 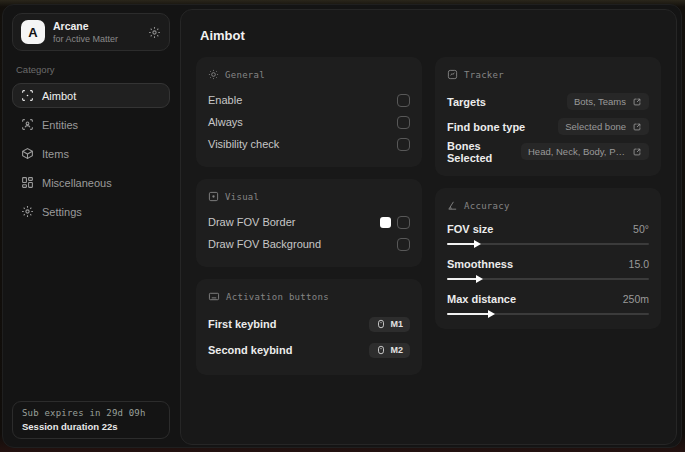 What do you see at coordinates (404, 244) in the screenshot?
I see `draw-fov-background-checkbox` at bounding box center [404, 244].